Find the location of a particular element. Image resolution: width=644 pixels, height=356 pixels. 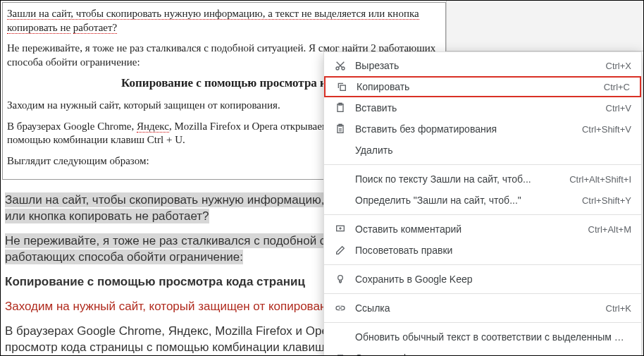

spell-underline: Зашли на сайт, чтобы скопировать нужную … is located at coordinates (213, 21).